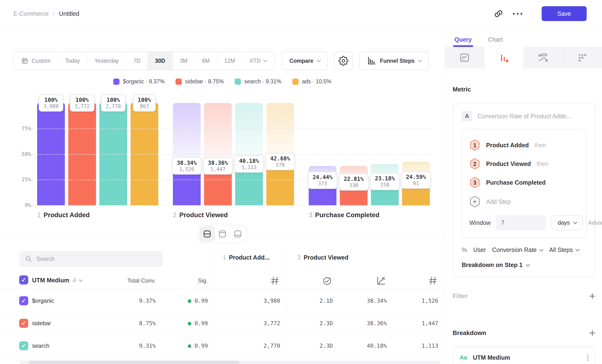 The height and width of the screenshot is (364, 602). What do you see at coordinates (204, 82) in the screenshot?
I see `legend-label: sidebar · 8.75%` at bounding box center [204, 82].